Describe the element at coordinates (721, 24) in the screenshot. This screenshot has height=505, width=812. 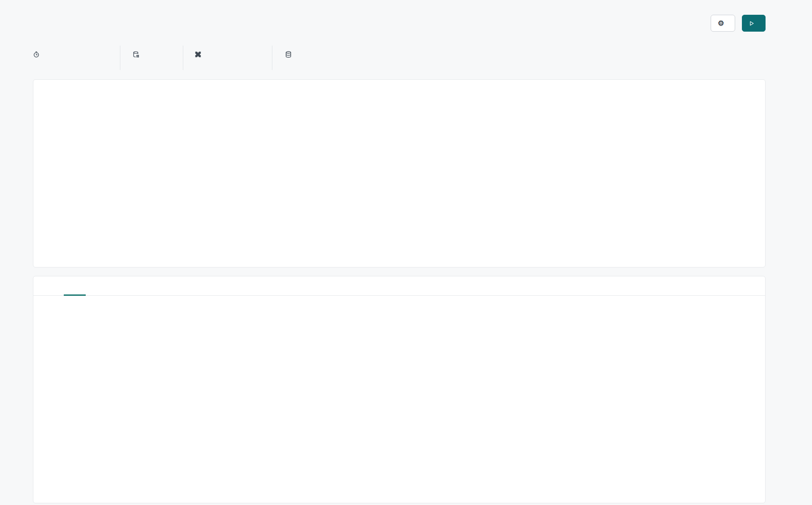
I see `gear-icon: ⚙` at that location.